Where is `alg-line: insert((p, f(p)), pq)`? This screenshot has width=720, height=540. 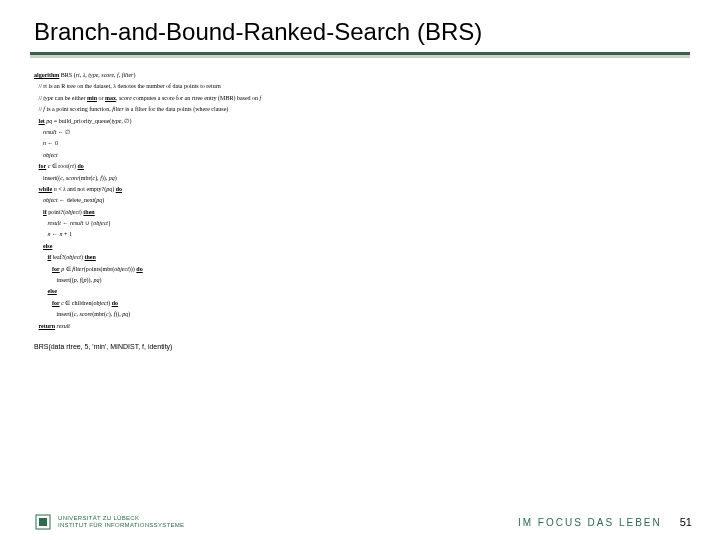
alg-line: insert((p, f(p)), pq) is located at coordinates (360, 280).